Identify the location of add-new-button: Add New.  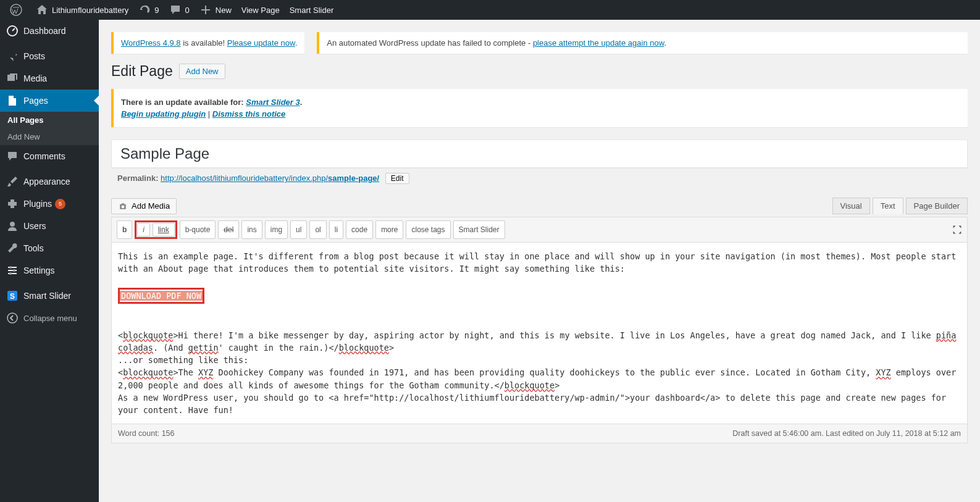
(203, 72).